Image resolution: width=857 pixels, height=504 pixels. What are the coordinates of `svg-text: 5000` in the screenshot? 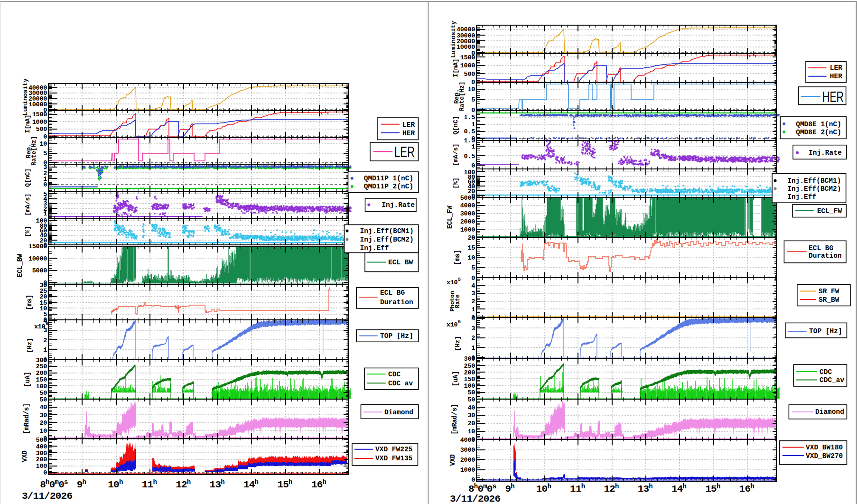 It's located at (40, 271).